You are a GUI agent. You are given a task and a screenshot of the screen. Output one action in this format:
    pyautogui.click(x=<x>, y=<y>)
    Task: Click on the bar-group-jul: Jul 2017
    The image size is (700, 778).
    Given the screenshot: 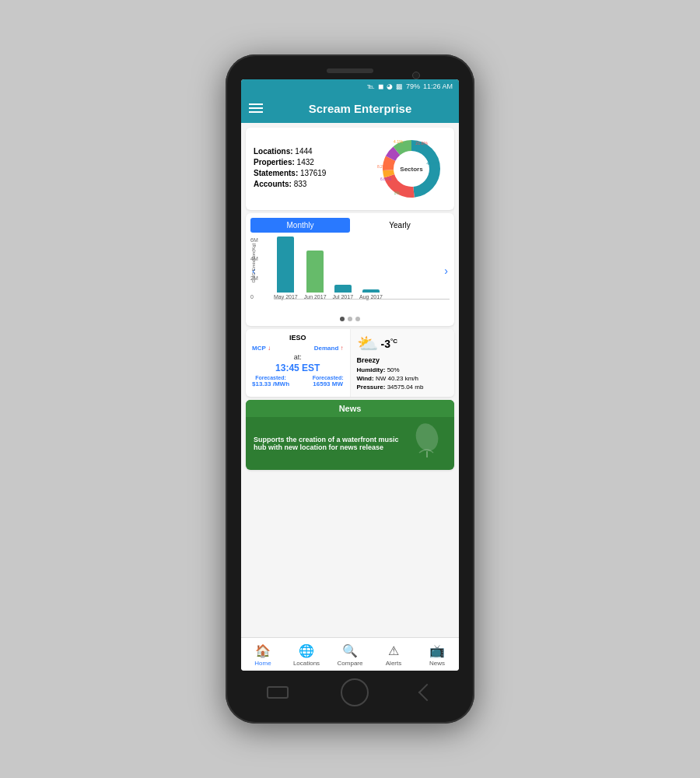 What is the action you would take?
    pyautogui.click(x=343, y=293)
    